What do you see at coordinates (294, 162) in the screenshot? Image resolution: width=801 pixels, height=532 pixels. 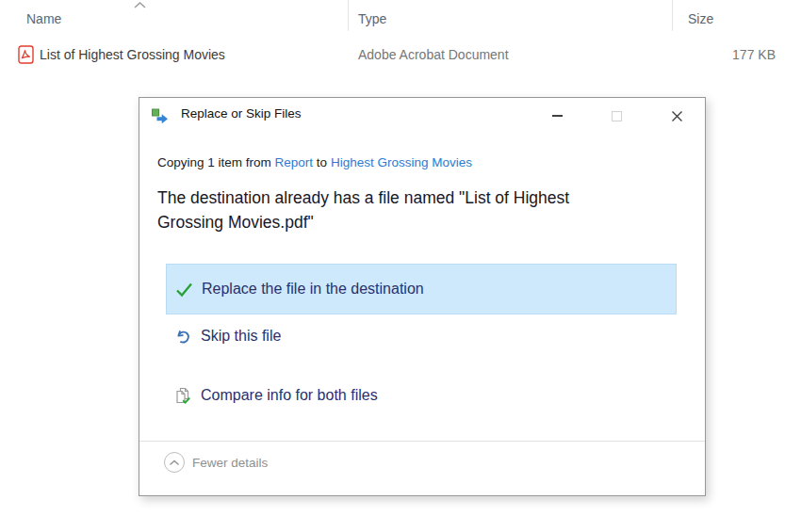 I see `source-folder-link: Report` at bounding box center [294, 162].